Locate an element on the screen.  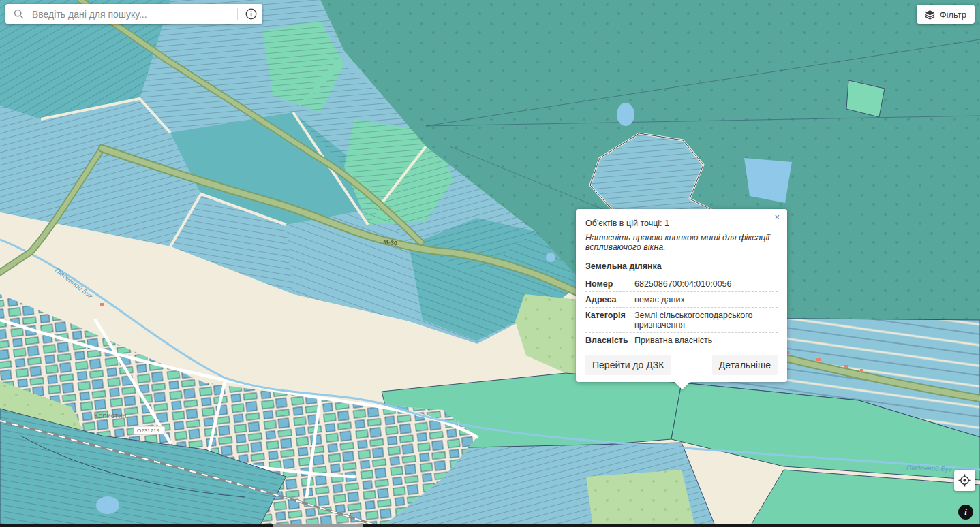
filter-button: Фільтр is located at coordinates (946, 14).